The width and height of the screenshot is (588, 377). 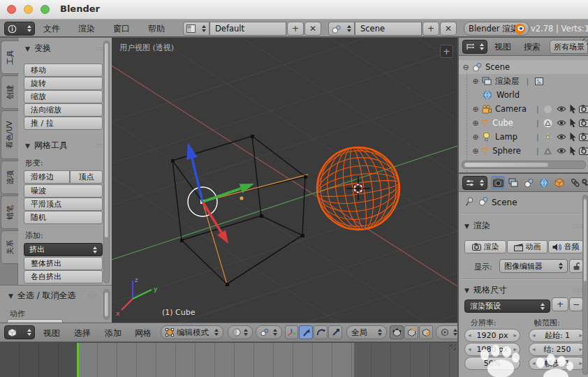 What do you see at coordinates (10, 57) in the screenshot?
I see `shelf-tab-tools: 工具` at bounding box center [10, 57].